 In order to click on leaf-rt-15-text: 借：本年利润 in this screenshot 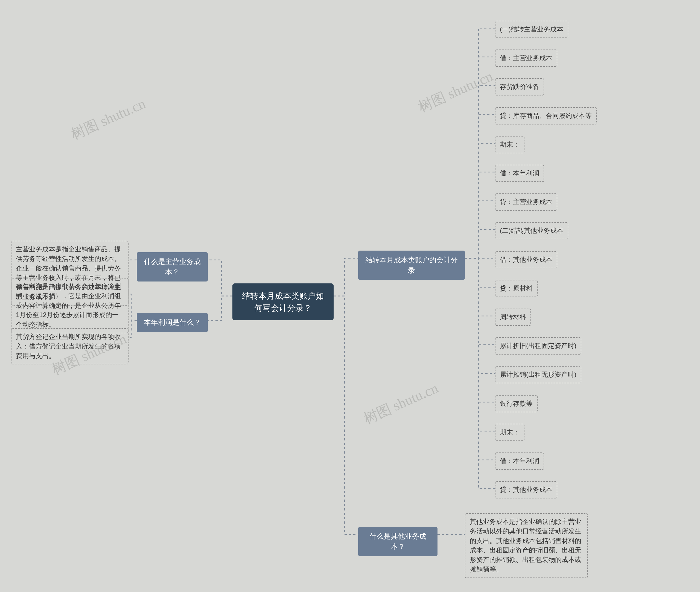, I will do `click(520, 461)`.